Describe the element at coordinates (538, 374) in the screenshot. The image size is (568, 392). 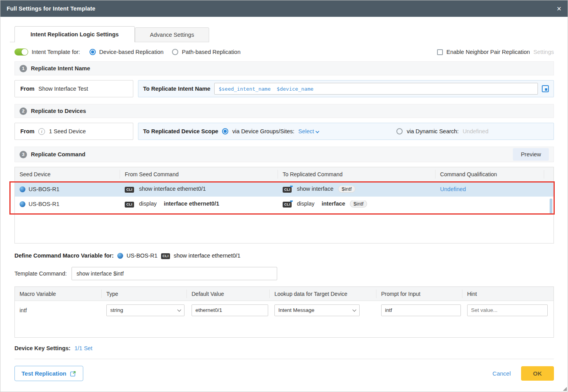
I see `ok-button: OK` at that location.